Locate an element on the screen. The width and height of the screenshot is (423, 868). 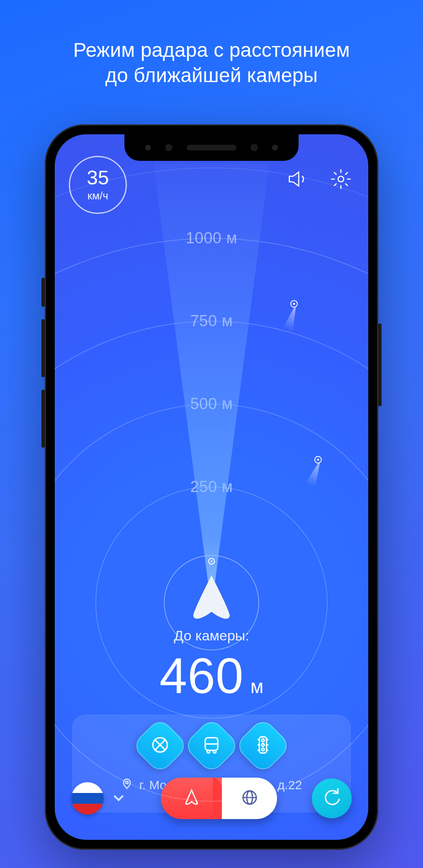
top-icons is located at coordinates (319, 180).